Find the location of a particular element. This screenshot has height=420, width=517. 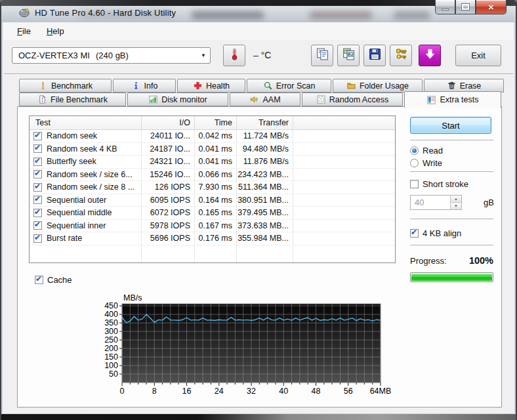

short-stroke-option: Short stroke is located at coordinates (440, 184).